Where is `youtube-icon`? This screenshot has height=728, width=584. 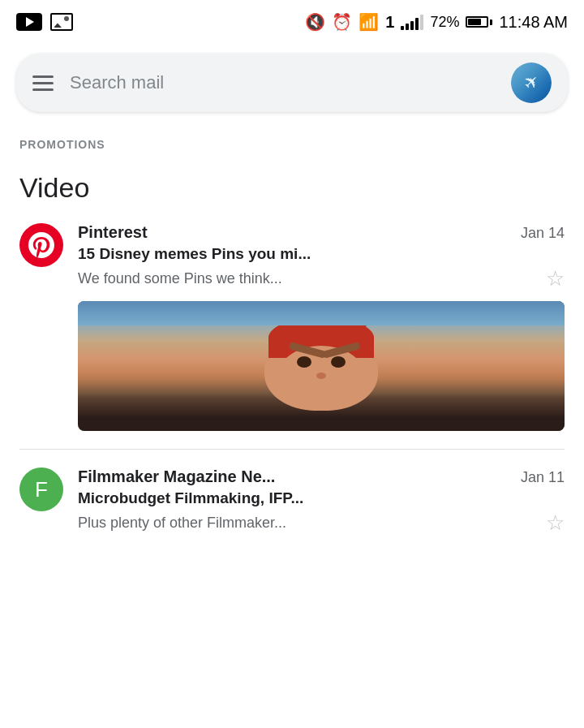 youtube-icon is located at coordinates (29, 22).